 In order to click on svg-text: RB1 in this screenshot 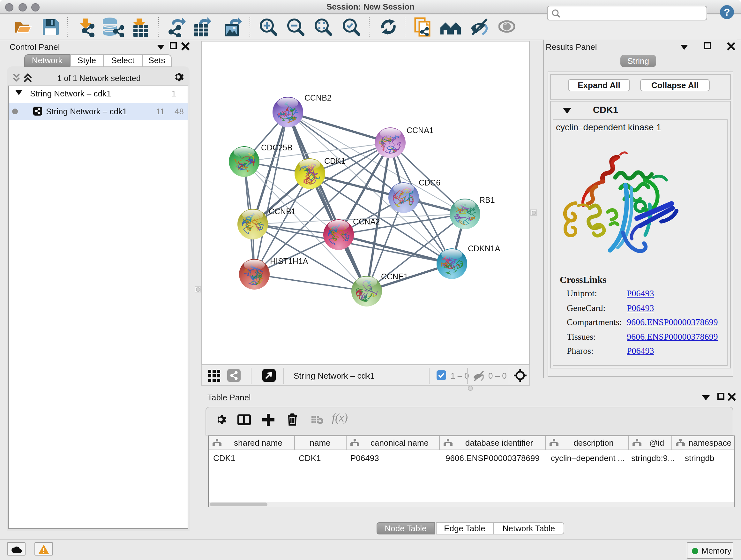, I will do `click(487, 200)`.